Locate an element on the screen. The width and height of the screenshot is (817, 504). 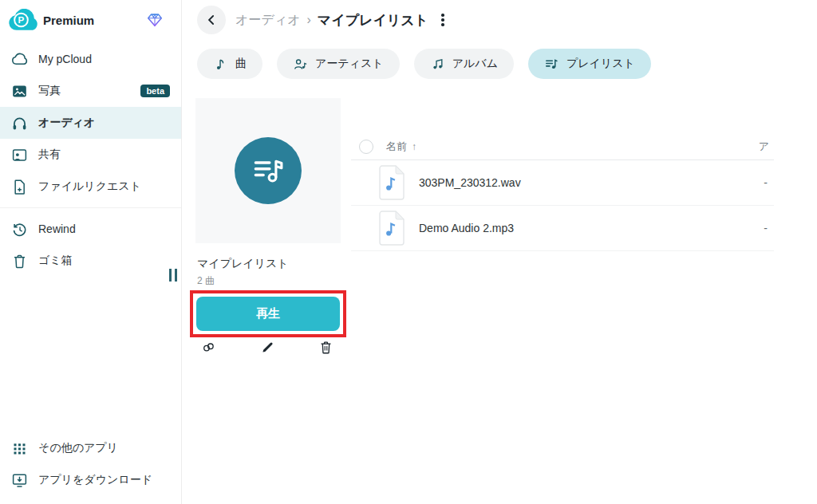
file-name: Demo Audio 2.mp3 is located at coordinates (466, 228).